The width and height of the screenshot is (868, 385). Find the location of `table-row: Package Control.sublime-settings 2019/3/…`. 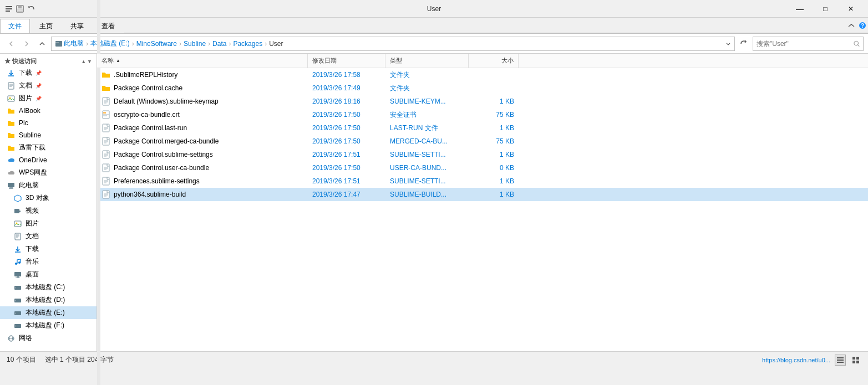

table-row: Package Control.sublime-settings 2019/3/… is located at coordinates (483, 155).